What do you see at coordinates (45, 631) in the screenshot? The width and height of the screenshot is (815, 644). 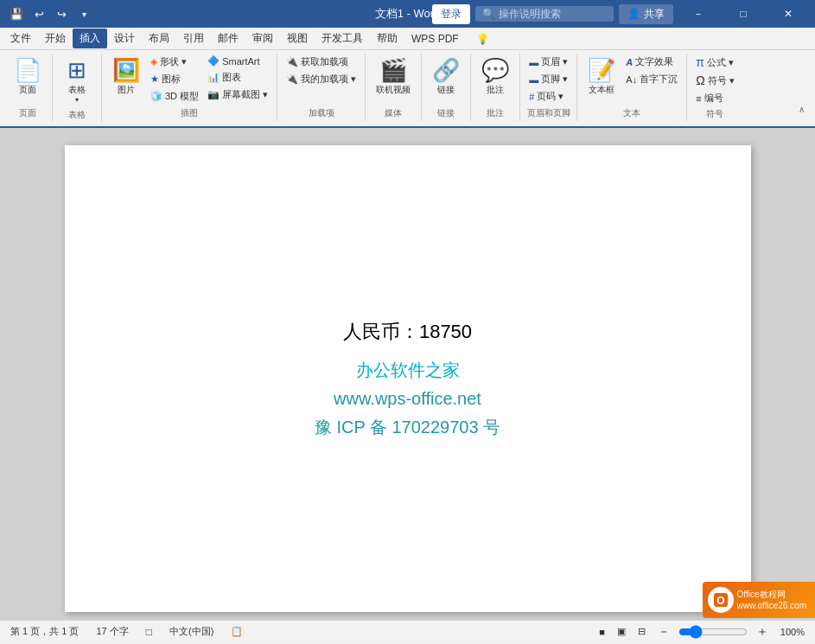 I see `page-info: 第 1 页，共 1 页` at bounding box center [45, 631].